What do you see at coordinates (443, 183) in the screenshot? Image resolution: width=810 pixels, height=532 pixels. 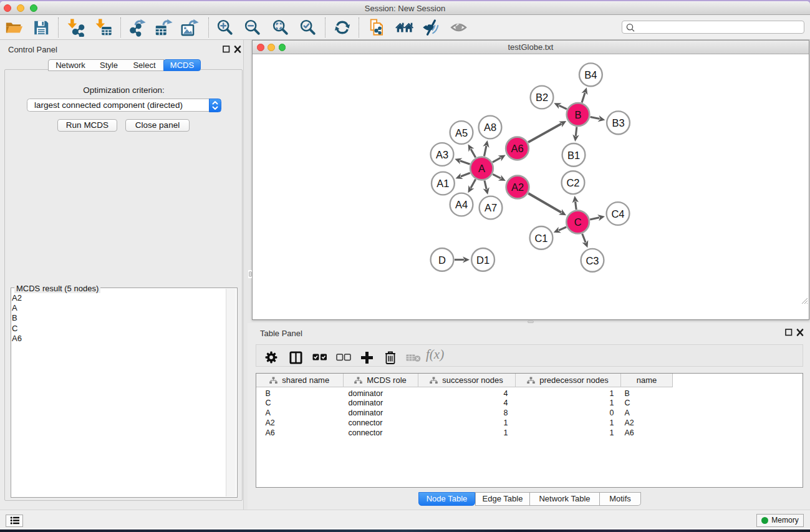 I see `svg-text: A1` at bounding box center [443, 183].